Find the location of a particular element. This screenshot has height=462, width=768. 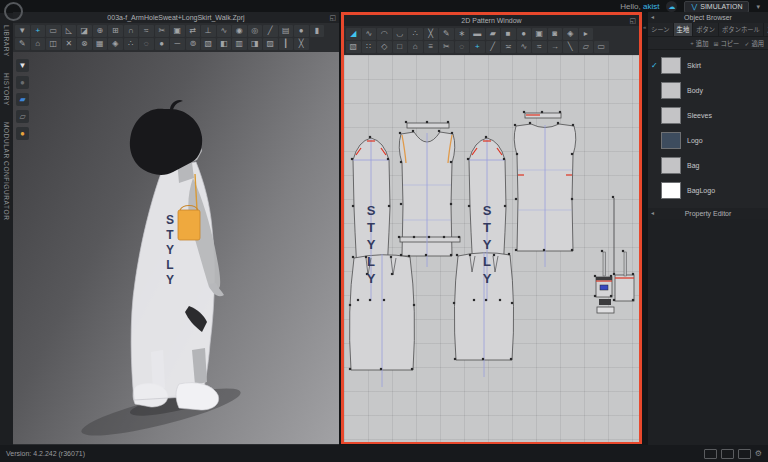

tool-icon: ▰ is located at coordinates (494, 34).